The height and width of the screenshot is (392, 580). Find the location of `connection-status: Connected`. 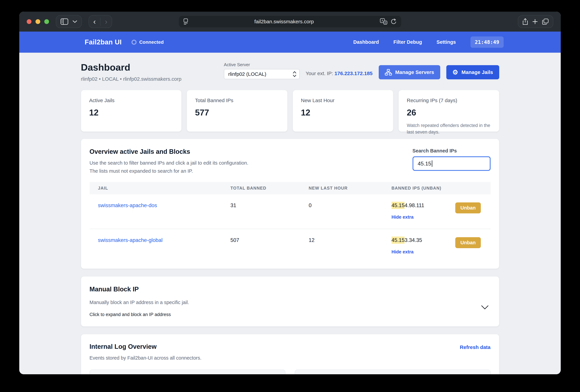

connection-status: Connected is located at coordinates (148, 42).